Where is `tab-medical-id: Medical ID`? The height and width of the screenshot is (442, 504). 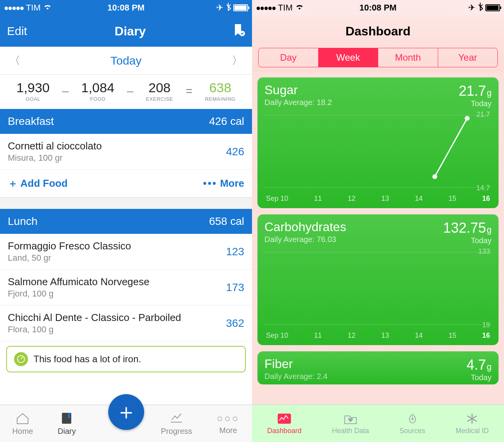 tab-medical-id: Medical ID is located at coordinates (472, 423).